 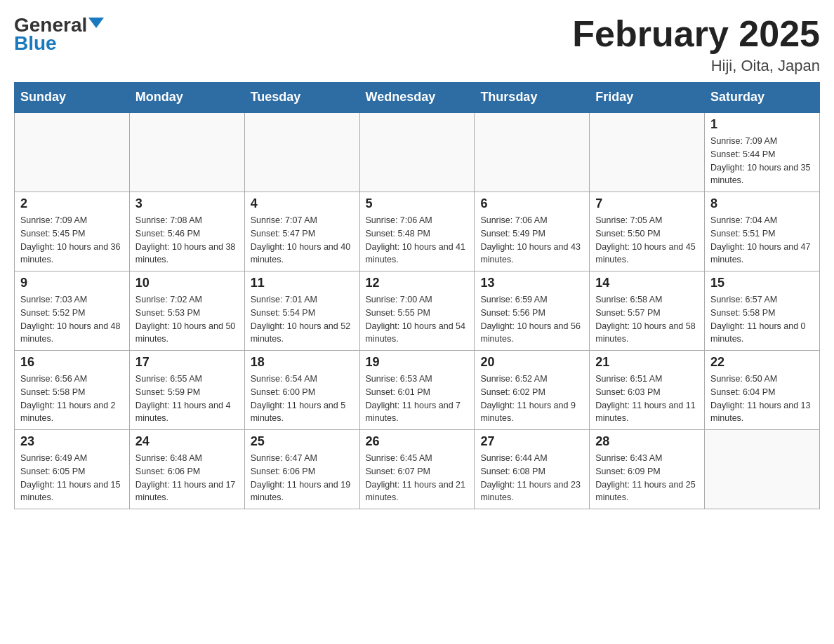 What do you see at coordinates (417, 398) in the screenshot?
I see `day-info: Sunrise: 6:53 AMSunset: 6:01 PMDaylight:…` at bounding box center [417, 398].